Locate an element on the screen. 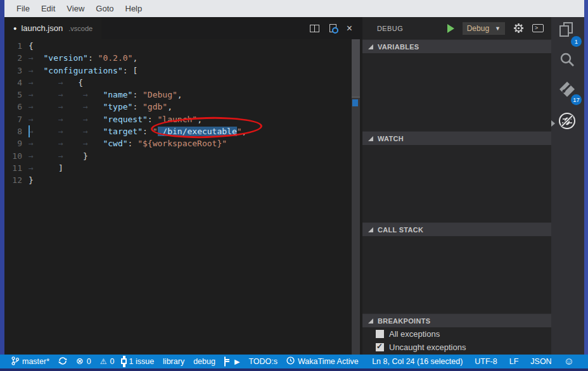 This screenshot has height=371, width=588. code-line-9: 9→ → → "cwd": "${workspaceRoot}" is located at coordinates (184, 143).